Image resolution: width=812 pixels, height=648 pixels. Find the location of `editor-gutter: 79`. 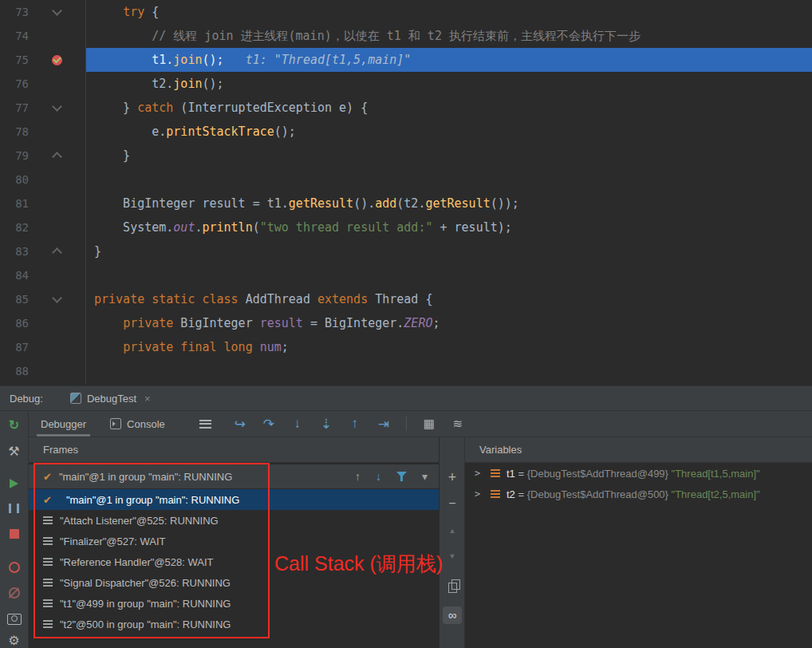

editor-gutter: 79 is located at coordinates (43, 156).